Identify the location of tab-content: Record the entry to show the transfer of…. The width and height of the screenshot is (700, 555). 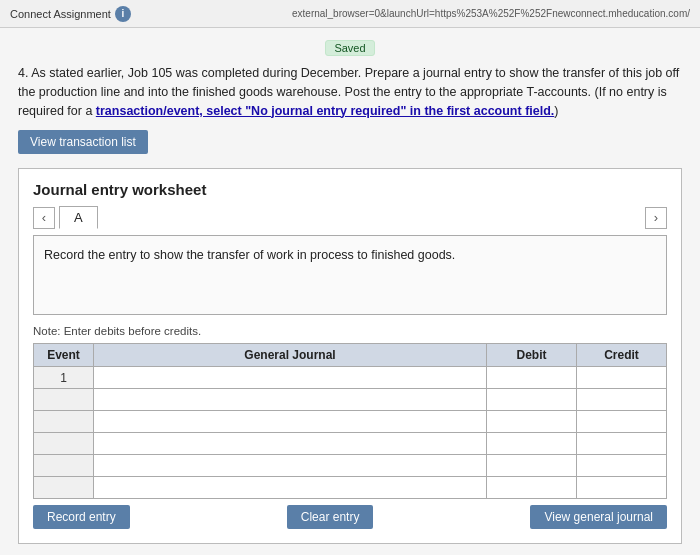
(350, 275).